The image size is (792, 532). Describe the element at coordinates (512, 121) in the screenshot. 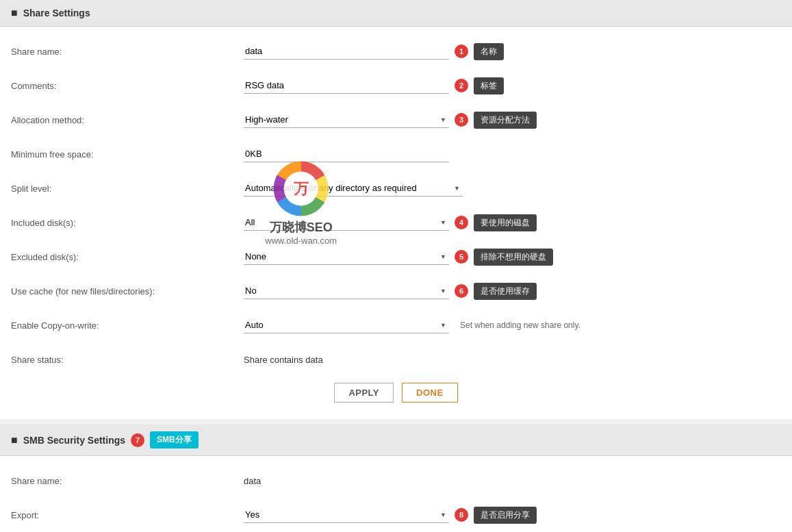

I see `allocation-control: High-water 3 资源分配方法` at that location.